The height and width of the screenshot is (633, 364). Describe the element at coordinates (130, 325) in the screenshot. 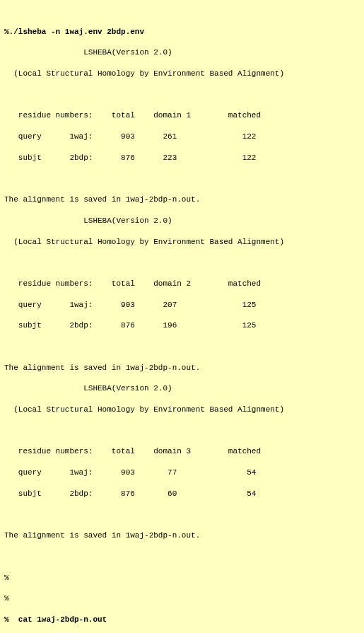

I see `subjt-domain-2: subjt 2bdp: 876 196 125` at that location.